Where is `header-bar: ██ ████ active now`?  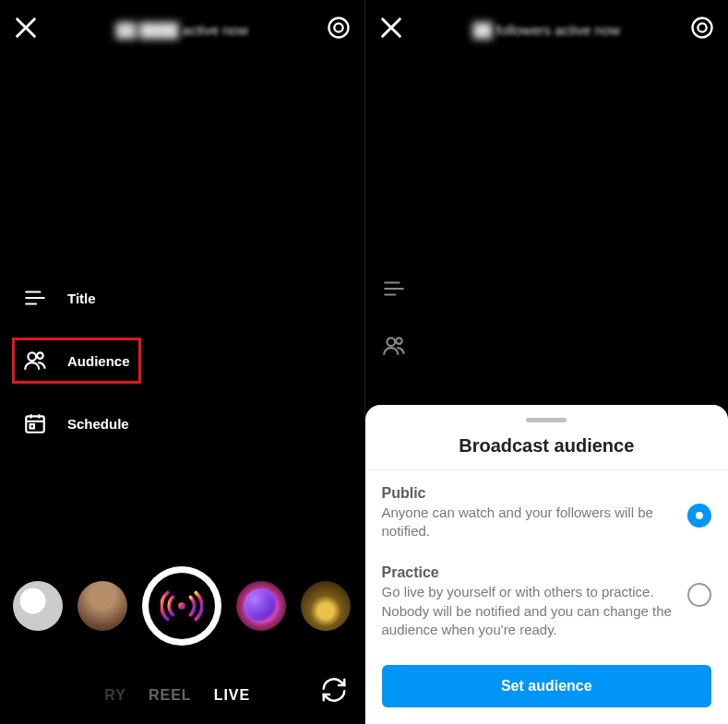
header-bar: ██ ████ active now is located at coordinates (183, 30).